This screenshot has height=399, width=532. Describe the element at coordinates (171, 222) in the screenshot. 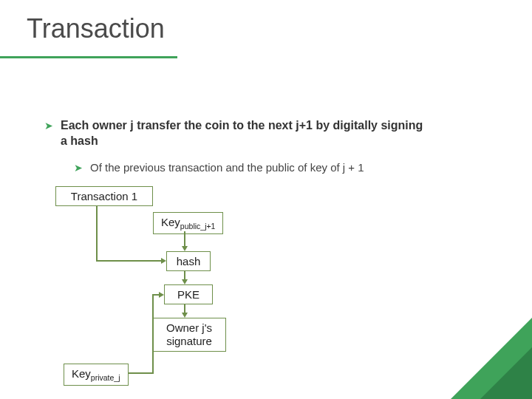

I see `box-key-public-label: Key` at that location.